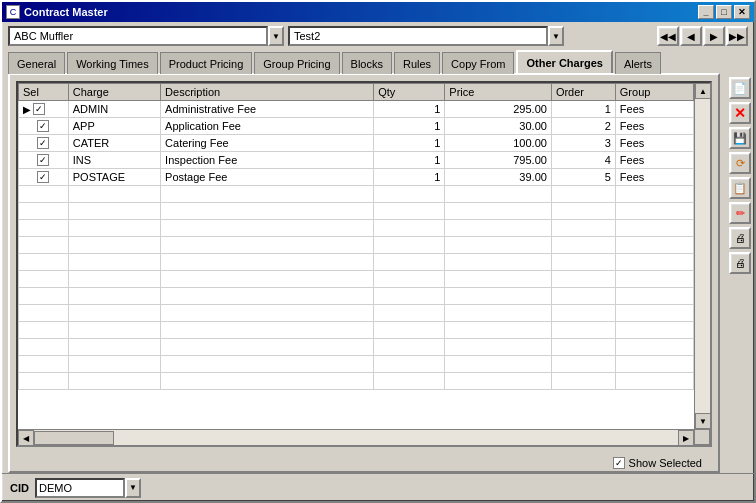 The width and height of the screenshot is (756, 503). Describe the element at coordinates (740, 88) in the screenshot. I see `panel-new-button: 📄` at that location.